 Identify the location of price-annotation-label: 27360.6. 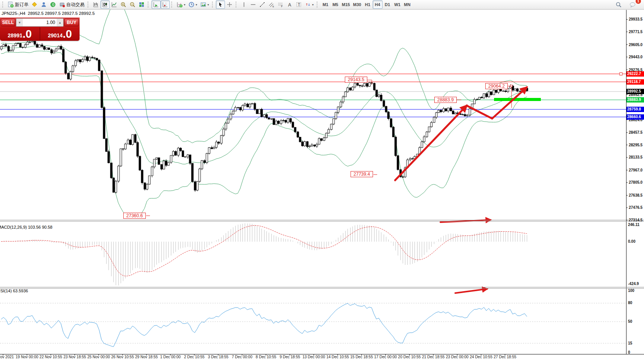
(135, 216).